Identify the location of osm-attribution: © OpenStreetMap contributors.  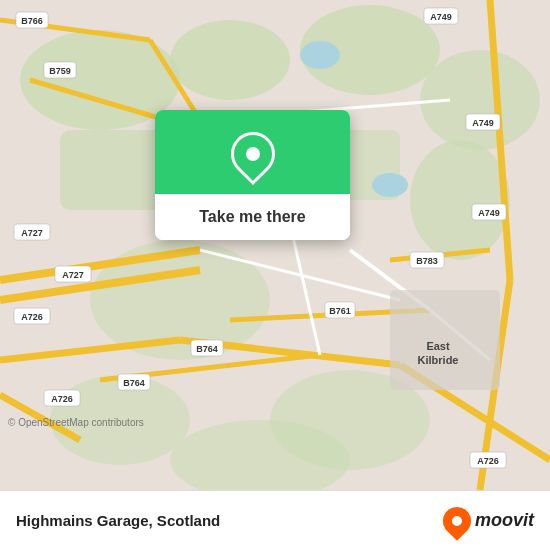
(76, 422).